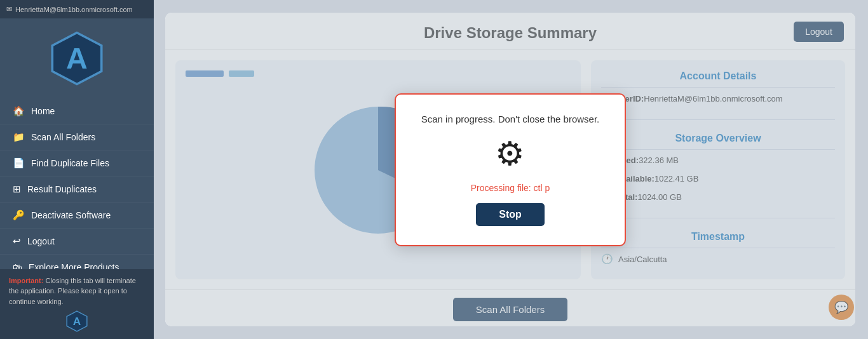  I want to click on copy-icon: ⊞, so click(17, 189).